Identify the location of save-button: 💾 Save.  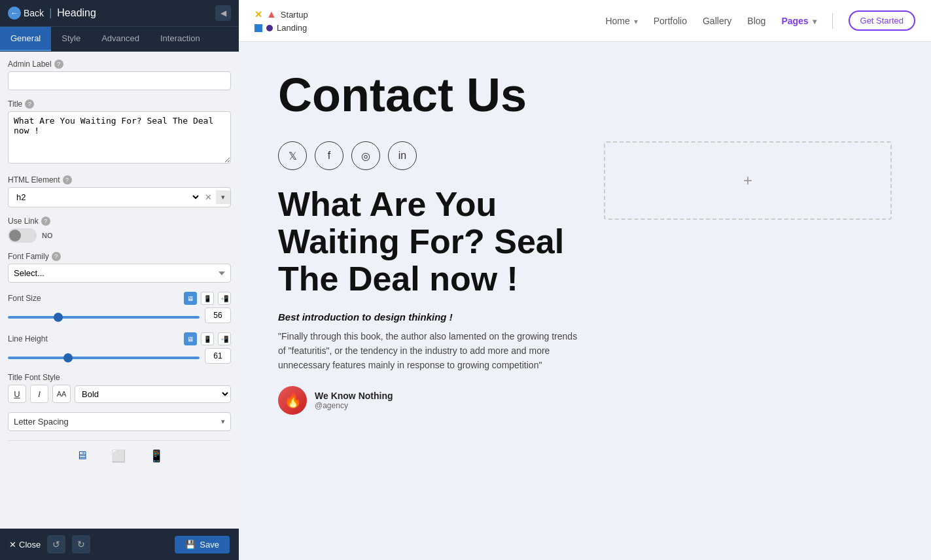
(202, 544).